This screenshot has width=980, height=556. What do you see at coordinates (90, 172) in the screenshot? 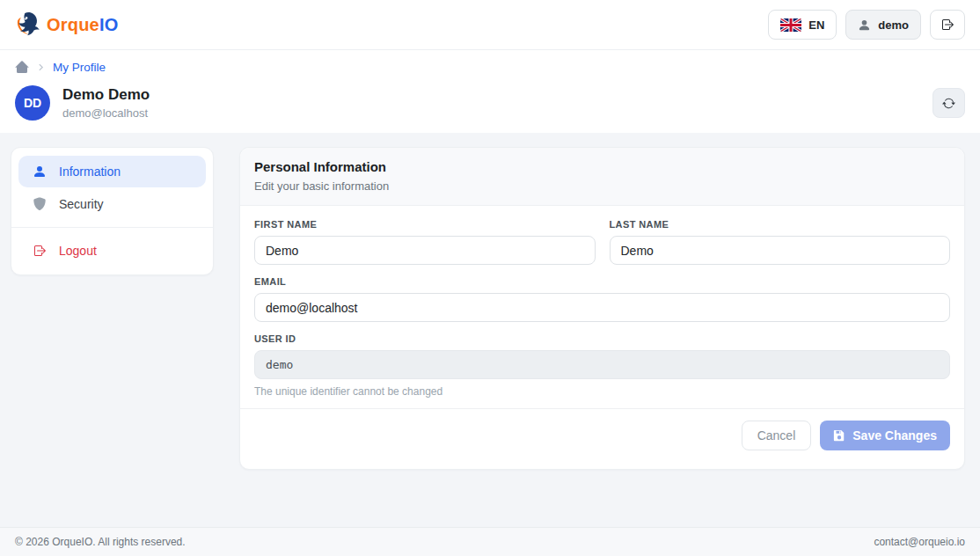
I see `sidebar-item-label: Information` at bounding box center [90, 172].